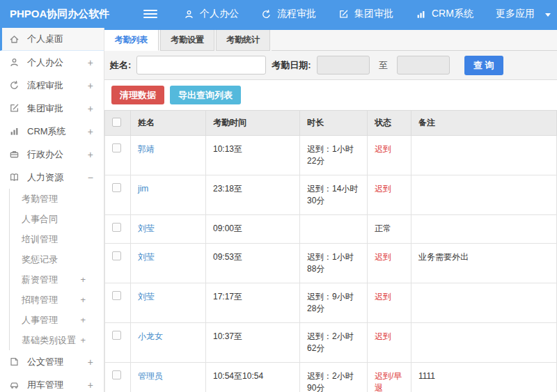  Describe the element at coordinates (150, 376) in the screenshot. I see `employee-name-link: 管理员` at that location.